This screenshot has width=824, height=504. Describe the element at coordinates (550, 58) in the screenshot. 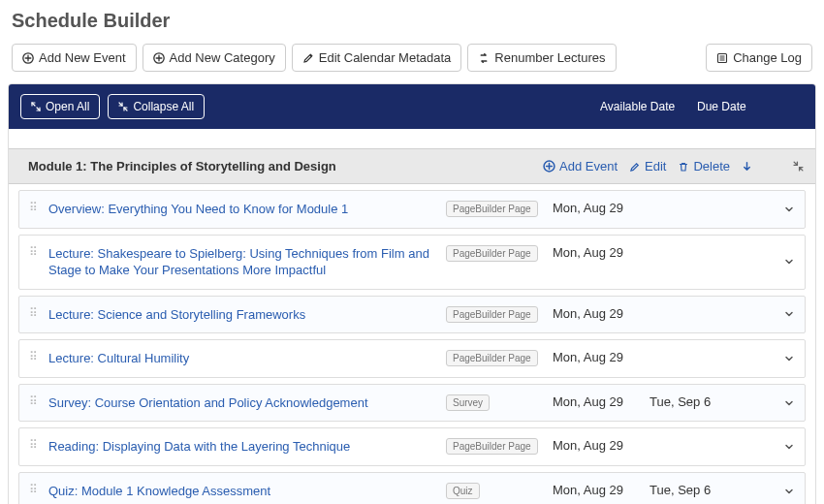

I see `button-label: Renumber Lectures` at that location.